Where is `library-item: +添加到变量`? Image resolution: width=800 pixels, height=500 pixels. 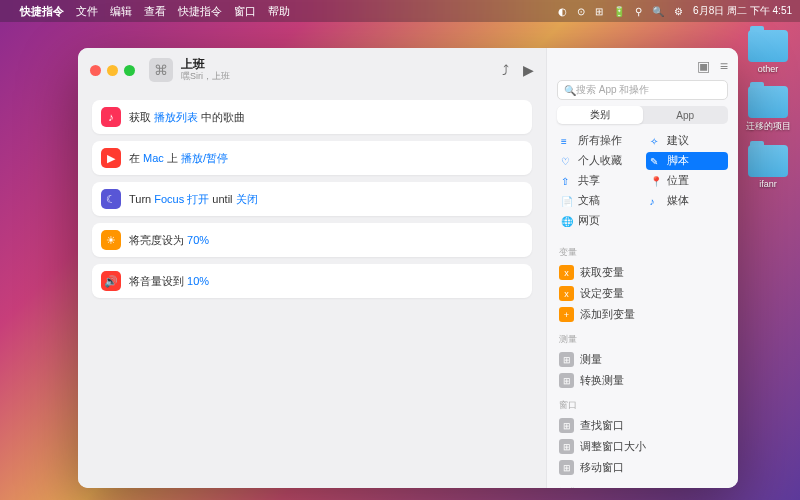 library-item: +添加到变量 is located at coordinates (642, 314).